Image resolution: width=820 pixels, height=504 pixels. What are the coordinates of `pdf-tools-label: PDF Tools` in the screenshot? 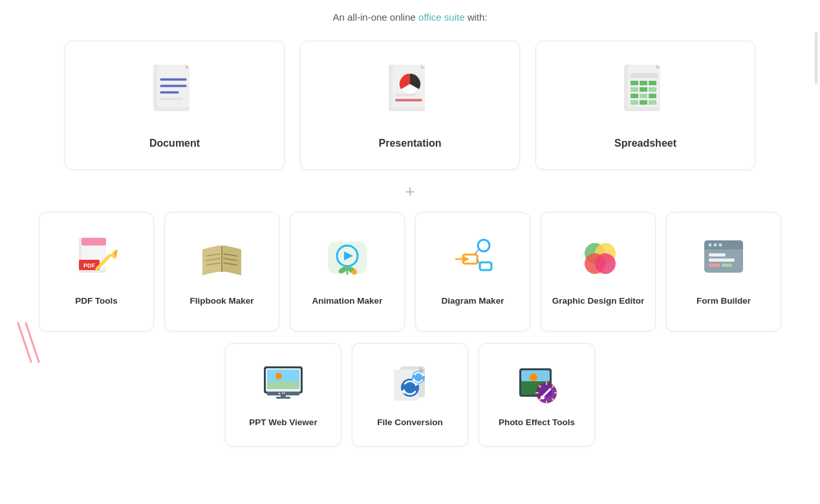 It's located at (96, 301).